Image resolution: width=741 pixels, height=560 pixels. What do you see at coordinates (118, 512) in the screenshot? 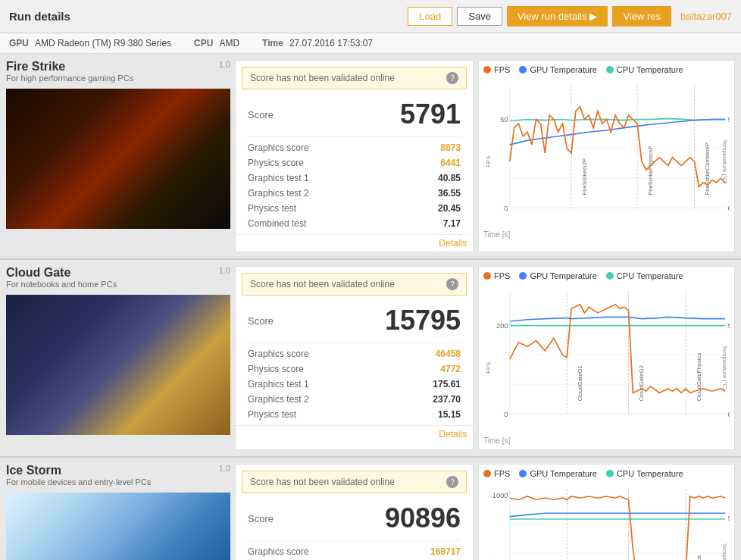
I see `bench-left-2: Ice Storm For mobile devices and entry-l…` at bounding box center [118, 512].